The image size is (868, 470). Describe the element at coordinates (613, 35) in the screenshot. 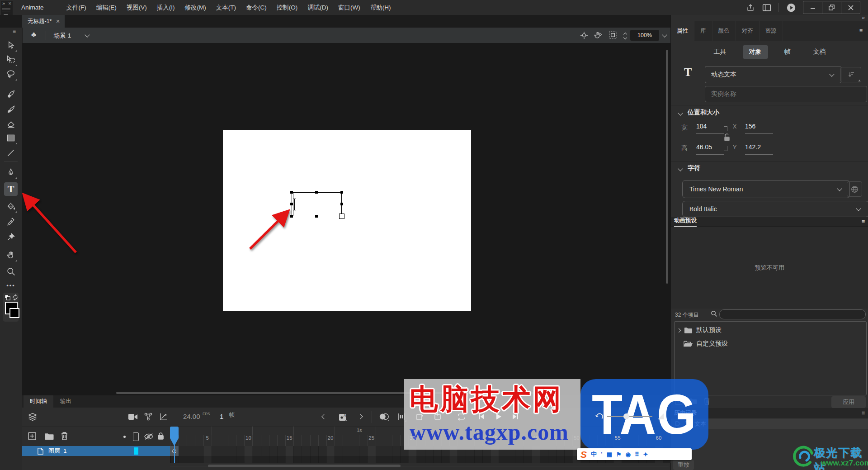

I see `clip-content-icon` at that location.